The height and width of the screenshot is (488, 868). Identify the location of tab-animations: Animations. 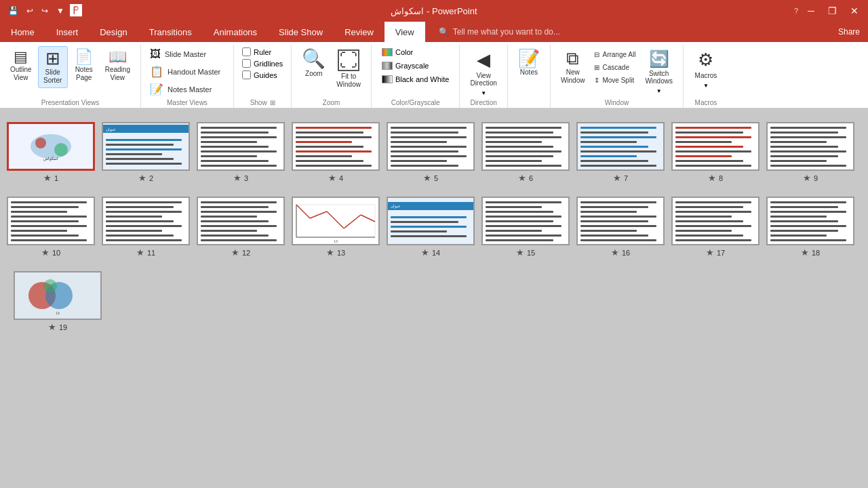
(235, 32).